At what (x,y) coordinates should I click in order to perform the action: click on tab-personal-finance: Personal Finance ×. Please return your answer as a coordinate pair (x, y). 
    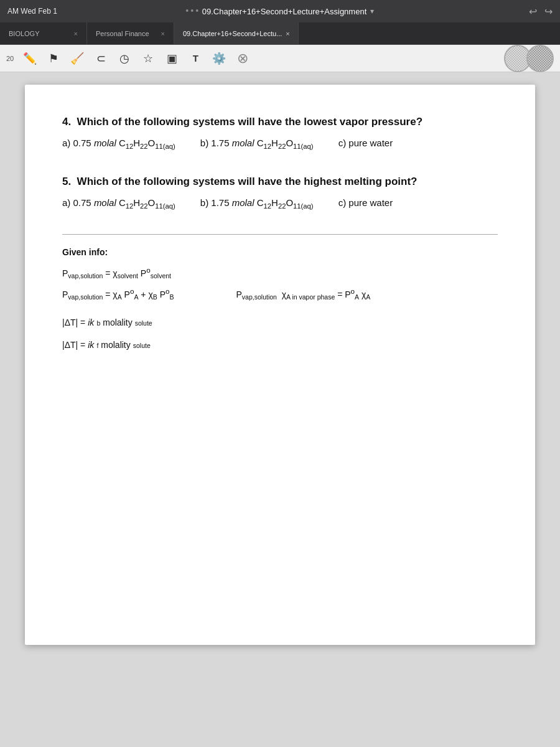
    Looking at the image, I should click on (131, 34).